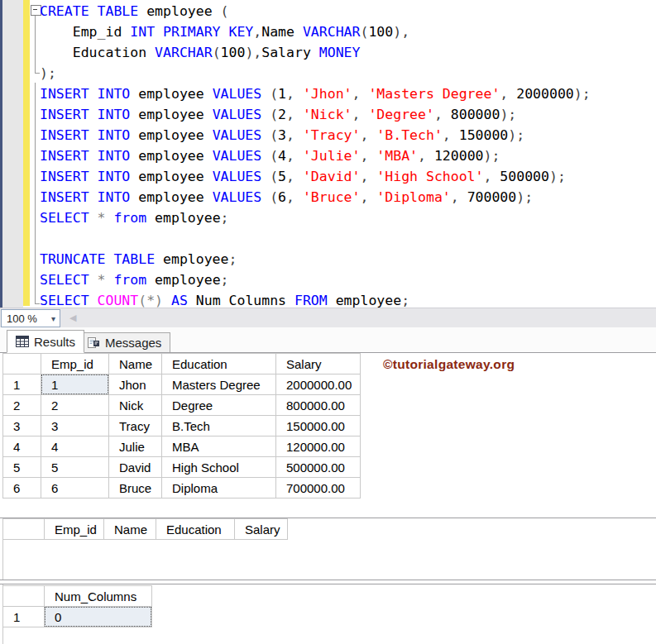  Describe the element at coordinates (136, 385) in the screenshot. I see `grid-cell: Jhon` at that location.